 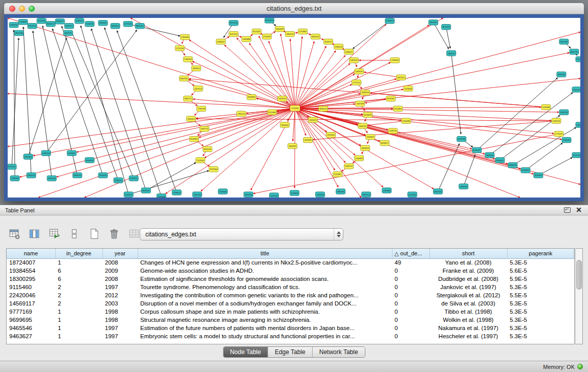 What do you see at coordinates (251, 97) in the screenshot?
I see `graph-node: 909940` at bounding box center [251, 97].